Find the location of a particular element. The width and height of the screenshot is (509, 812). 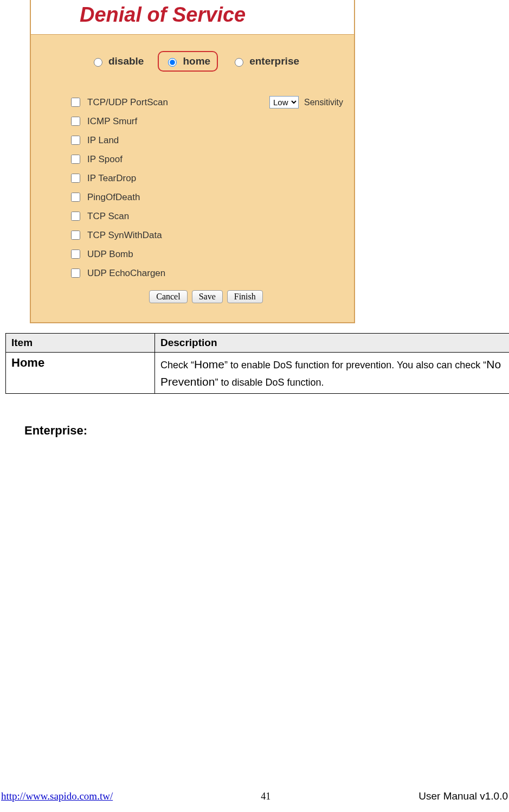

check-row-ip-spoof: IP Spoof is located at coordinates (206, 159).